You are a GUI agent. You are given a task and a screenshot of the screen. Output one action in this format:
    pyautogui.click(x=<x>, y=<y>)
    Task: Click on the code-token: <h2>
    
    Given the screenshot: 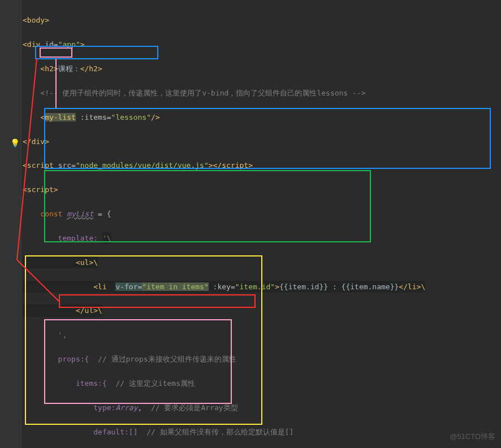 What is the action you would take?
    pyautogui.click(x=41, y=69)
    